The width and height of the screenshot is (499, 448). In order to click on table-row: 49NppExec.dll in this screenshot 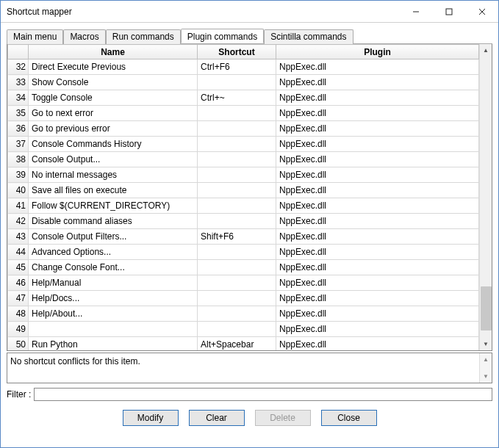, I will do `click(244, 329)`.